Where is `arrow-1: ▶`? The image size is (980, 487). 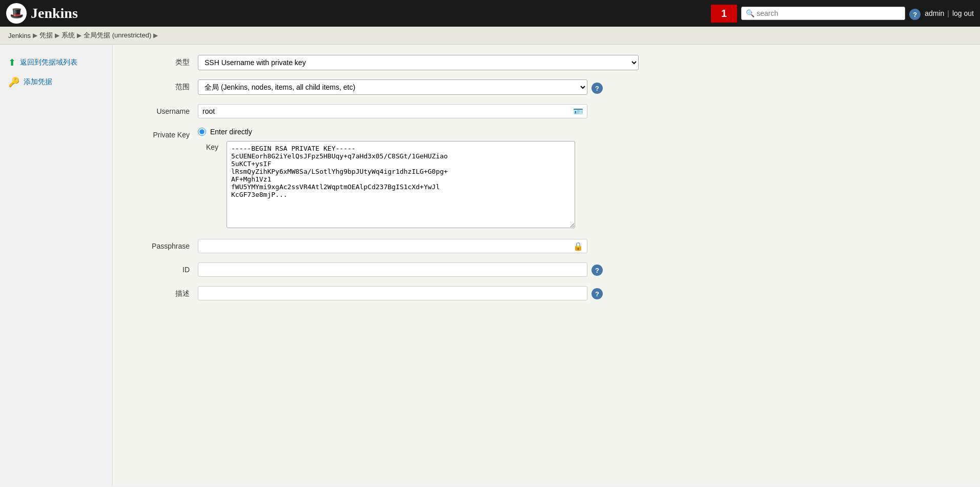
arrow-1: ▶ is located at coordinates (35, 35).